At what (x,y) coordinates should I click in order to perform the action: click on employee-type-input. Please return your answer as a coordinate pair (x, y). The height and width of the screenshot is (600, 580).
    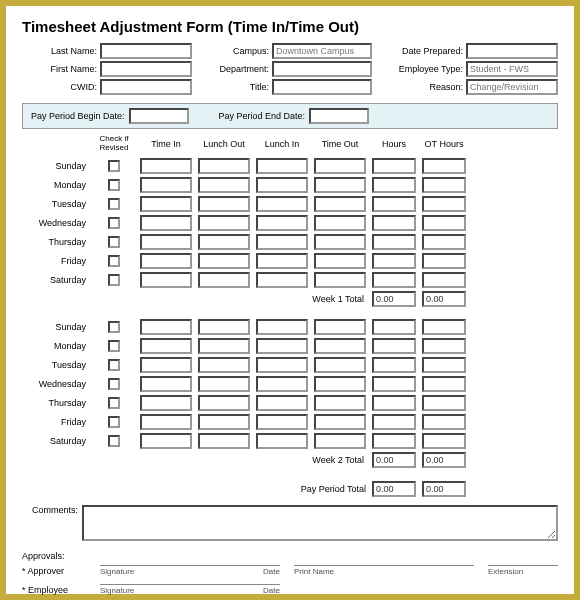
    Looking at the image, I should click on (512, 69).